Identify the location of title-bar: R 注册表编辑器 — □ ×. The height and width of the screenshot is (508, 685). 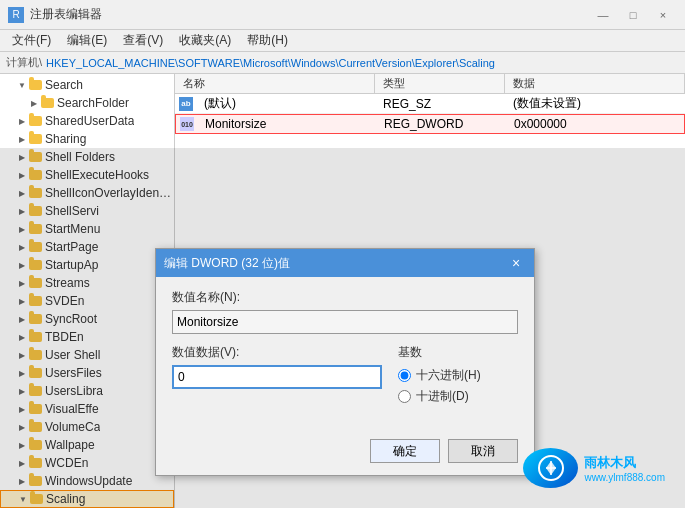
(342, 15).